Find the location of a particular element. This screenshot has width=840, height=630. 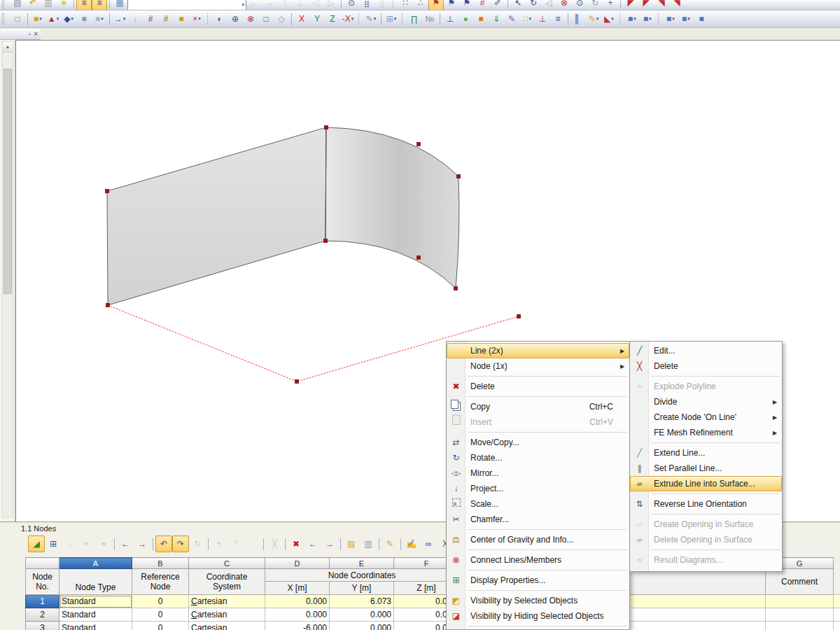

viewport-3-icon: ■▾ is located at coordinates (671, 19).